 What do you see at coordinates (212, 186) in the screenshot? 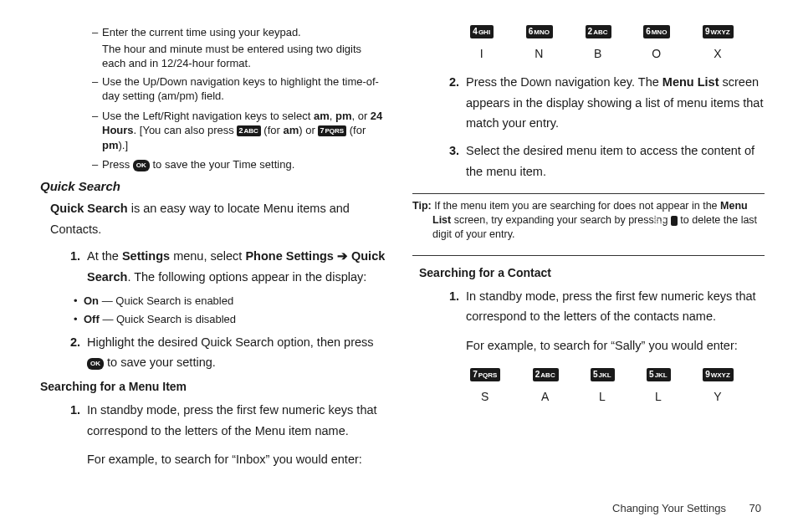
I see `quick-search-heading: Quick Search` at bounding box center [212, 186].